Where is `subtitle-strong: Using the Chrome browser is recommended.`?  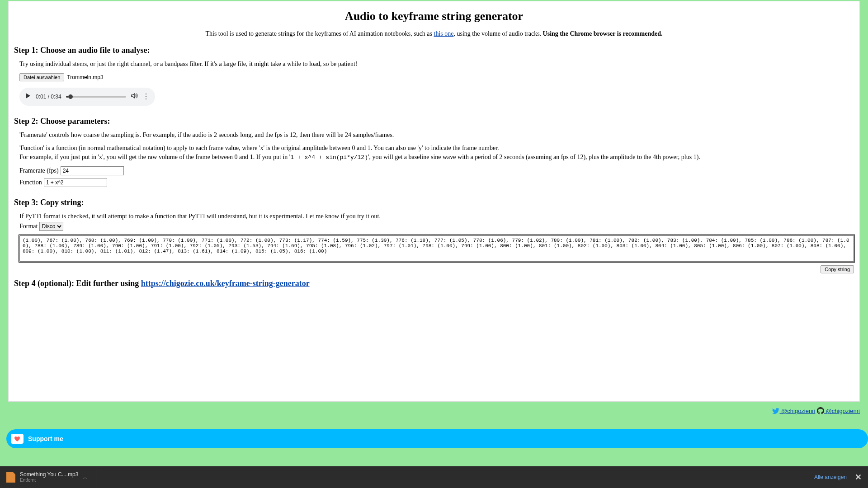 subtitle-strong: Using the Chrome browser is recommended. is located at coordinates (603, 33).